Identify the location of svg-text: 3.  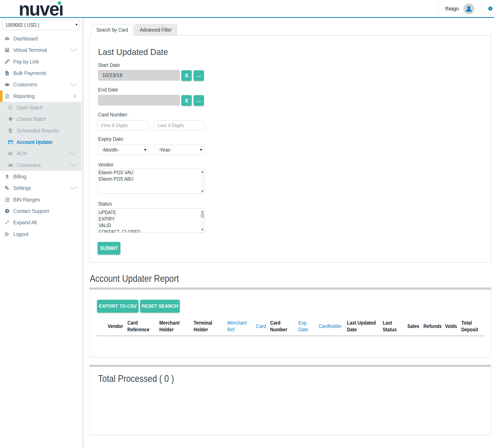
(5, 201).